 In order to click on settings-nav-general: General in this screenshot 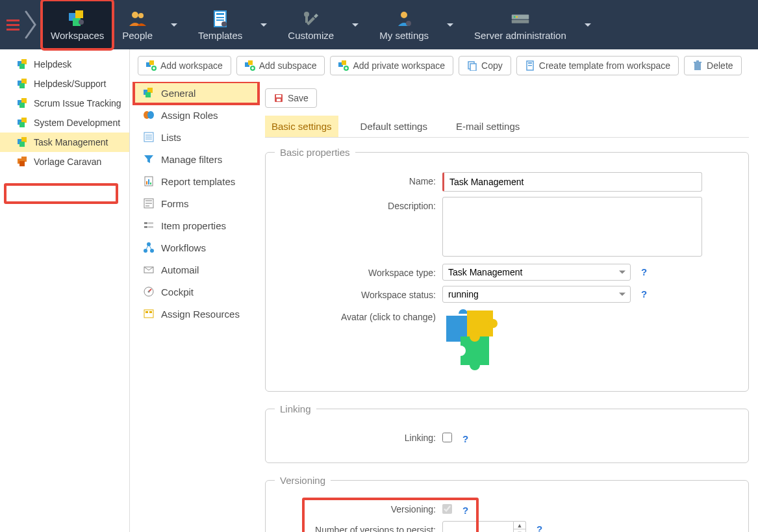, I will do `click(196, 93)`.